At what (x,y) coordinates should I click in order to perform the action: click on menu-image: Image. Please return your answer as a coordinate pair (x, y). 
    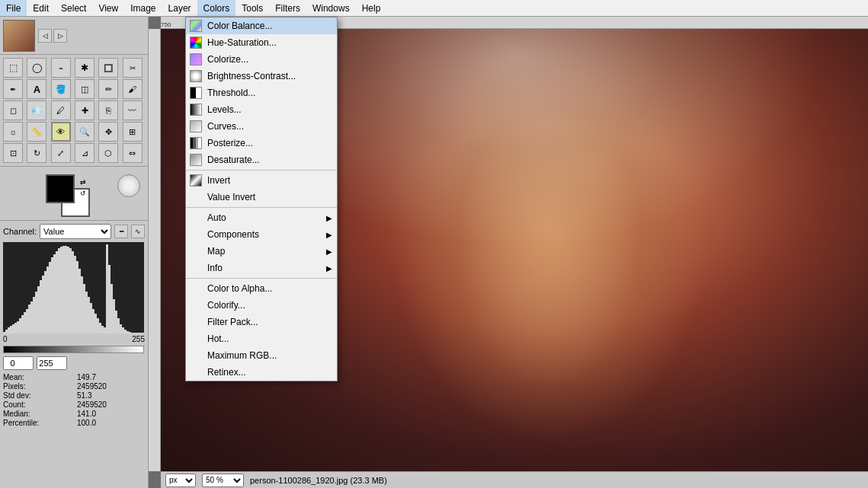
    Looking at the image, I should click on (143, 8).